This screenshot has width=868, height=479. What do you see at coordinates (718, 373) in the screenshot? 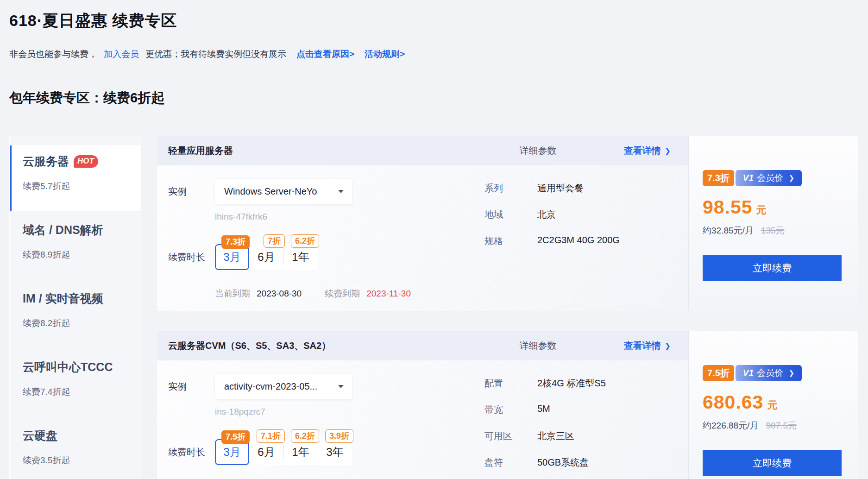
I see `price-discount-badge: 7.5折` at bounding box center [718, 373].